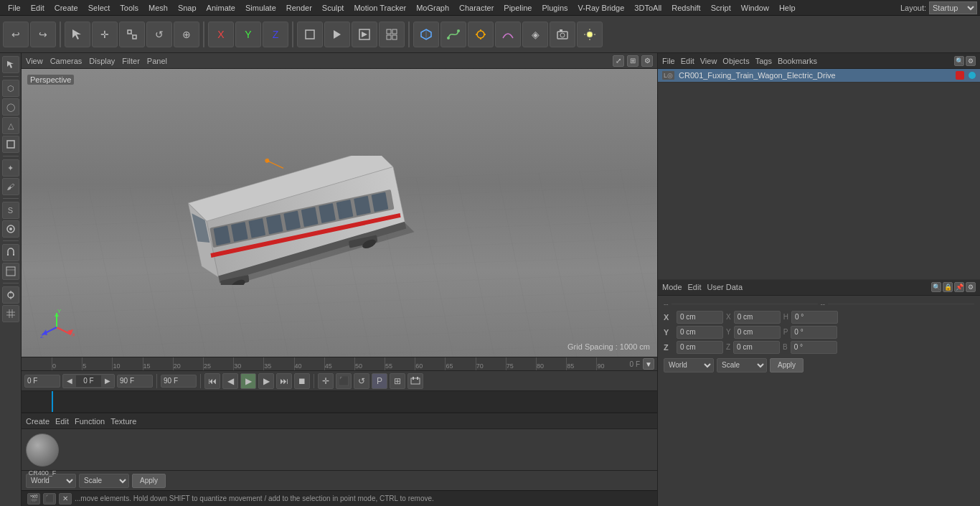 This screenshot has width=980, height=506. Describe the element at coordinates (555, 8) in the screenshot. I see `menu-plugins: Plugins` at that location.